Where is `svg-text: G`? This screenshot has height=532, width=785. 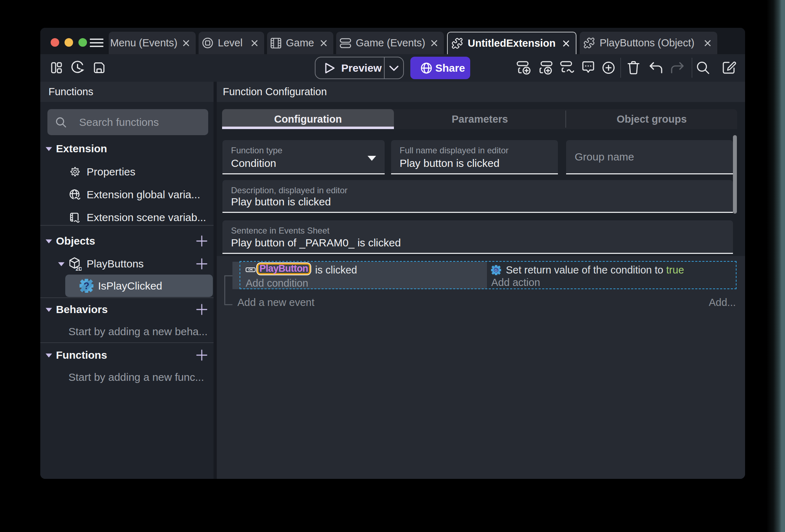
svg-text: G is located at coordinates (496, 270).